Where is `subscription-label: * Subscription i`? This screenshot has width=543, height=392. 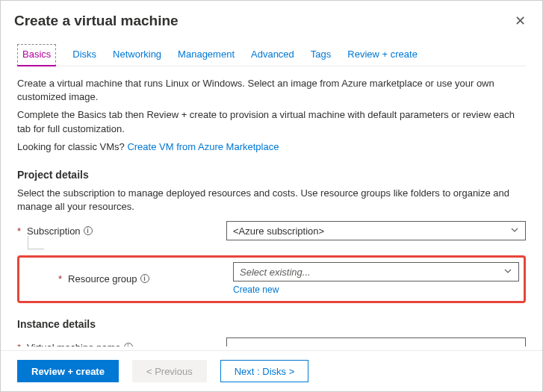
subscription-label: * Subscription i is located at coordinates (122, 231).